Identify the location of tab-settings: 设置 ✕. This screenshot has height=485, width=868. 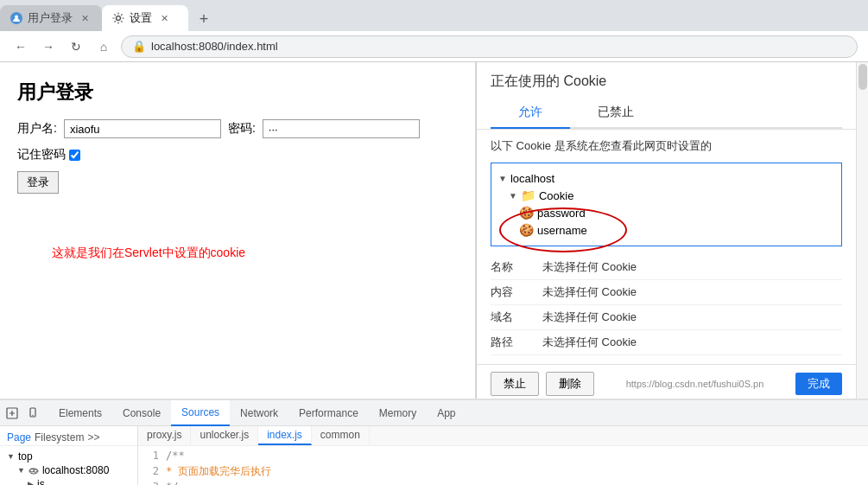
(145, 18).